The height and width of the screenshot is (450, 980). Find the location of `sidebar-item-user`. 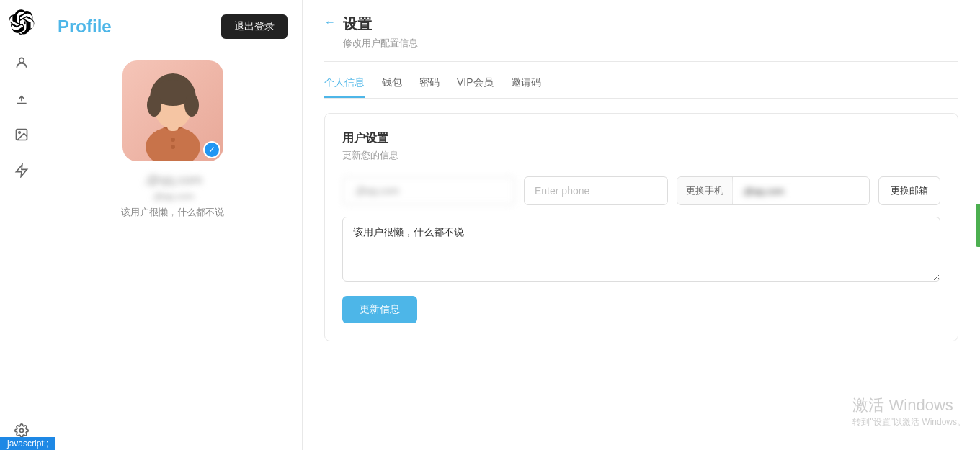

sidebar-item-user is located at coordinates (22, 63).